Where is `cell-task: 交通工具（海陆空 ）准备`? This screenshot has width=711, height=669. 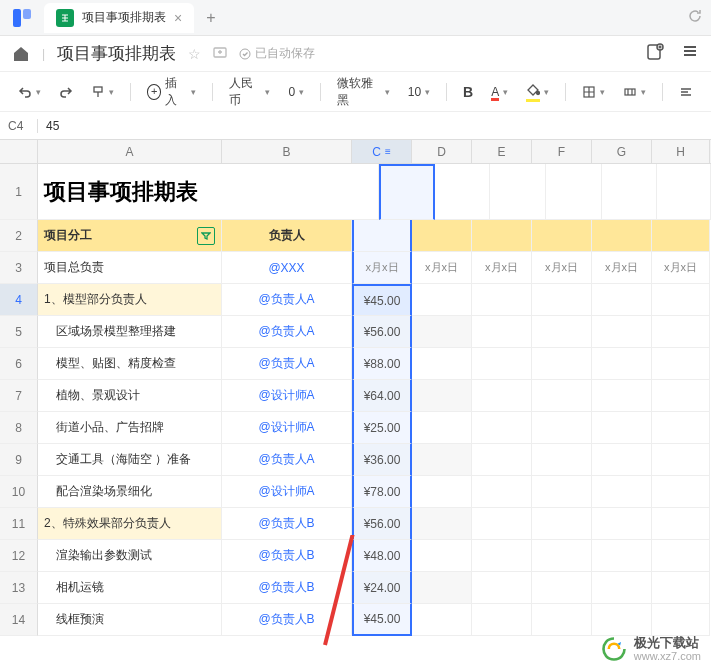 cell-task: 交通工具（海陆空 ）准备 is located at coordinates (130, 460).